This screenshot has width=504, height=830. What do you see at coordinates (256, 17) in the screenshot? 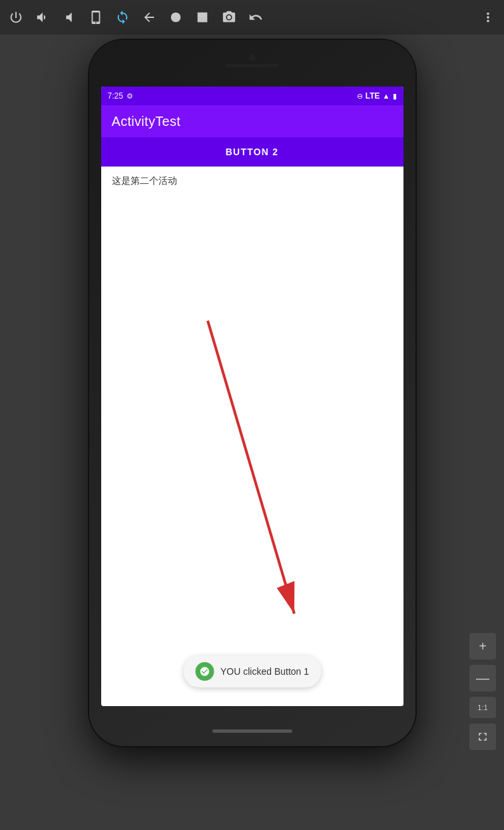
I see `undo-icon` at bounding box center [256, 17].